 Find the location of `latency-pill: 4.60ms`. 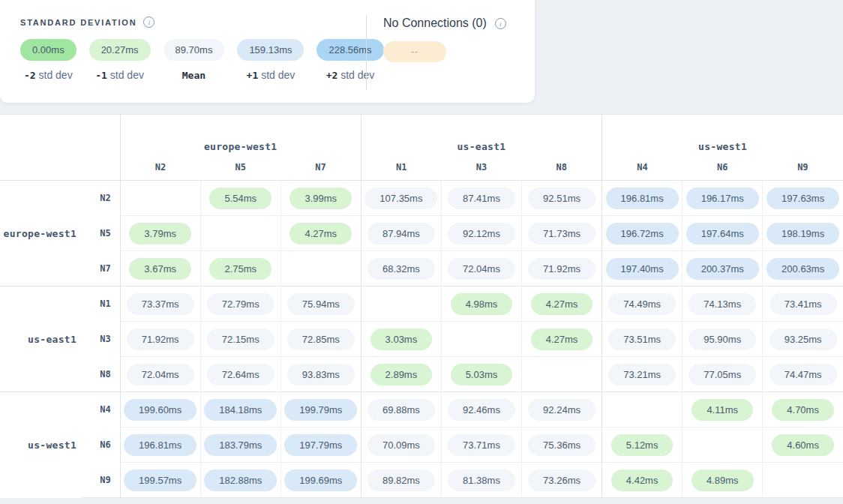

latency-pill: 4.60ms is located at coordinates (802, 446).